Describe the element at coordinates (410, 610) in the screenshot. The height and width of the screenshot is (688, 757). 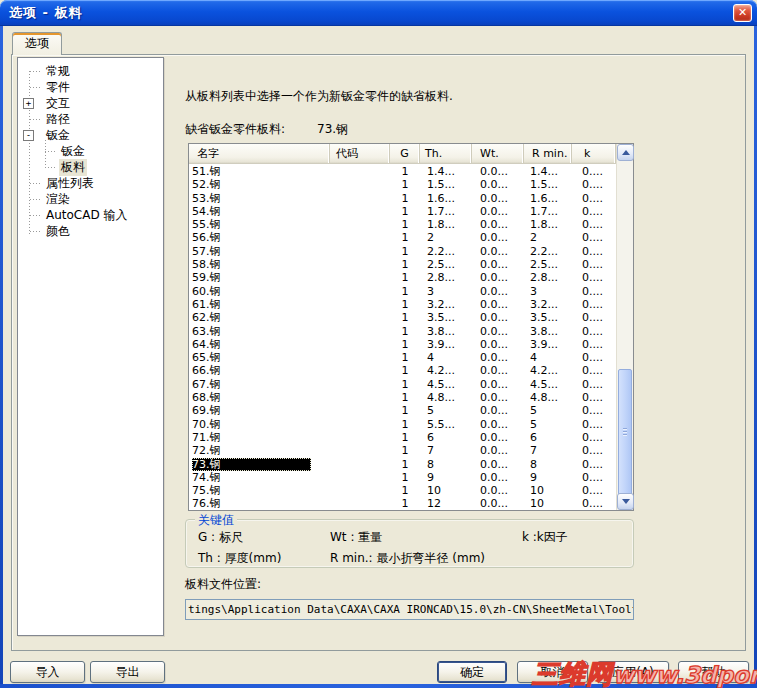
I see `file-location-field: tings\Application Data\CAXA\CAXA IRONCAD…` at that location.